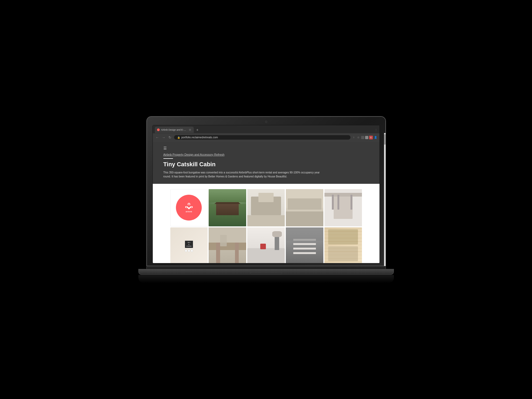 This screenshot has width=532, height=399. I want to click on gallery-cell-sofa-lamp, so click(266, 245).